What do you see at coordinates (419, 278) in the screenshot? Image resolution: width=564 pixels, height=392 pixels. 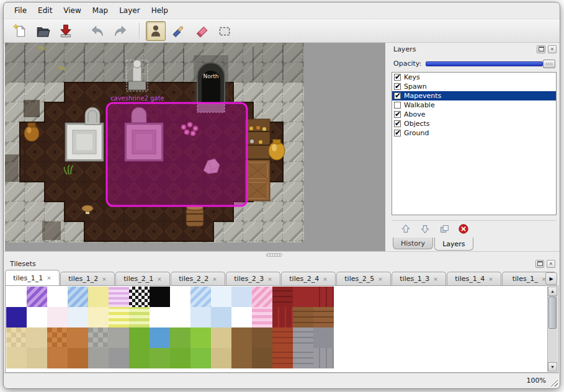 I see `tileset-tab-tiles_1_3: tiles_1_3 ×` at bounding box center [419, 278].